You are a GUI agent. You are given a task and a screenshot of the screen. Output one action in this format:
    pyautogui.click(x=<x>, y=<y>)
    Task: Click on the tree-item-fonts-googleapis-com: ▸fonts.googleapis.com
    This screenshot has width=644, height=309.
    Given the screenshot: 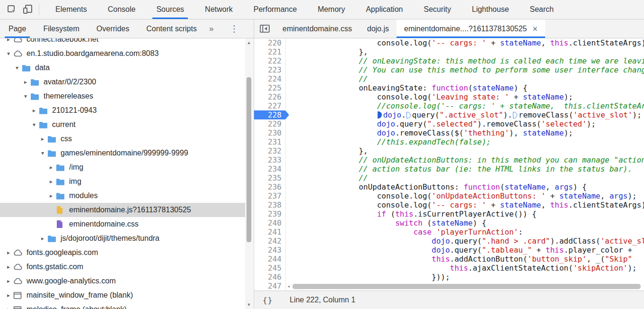 What is the action you would take?
    pyautogui.click(x=123, y=253)
    